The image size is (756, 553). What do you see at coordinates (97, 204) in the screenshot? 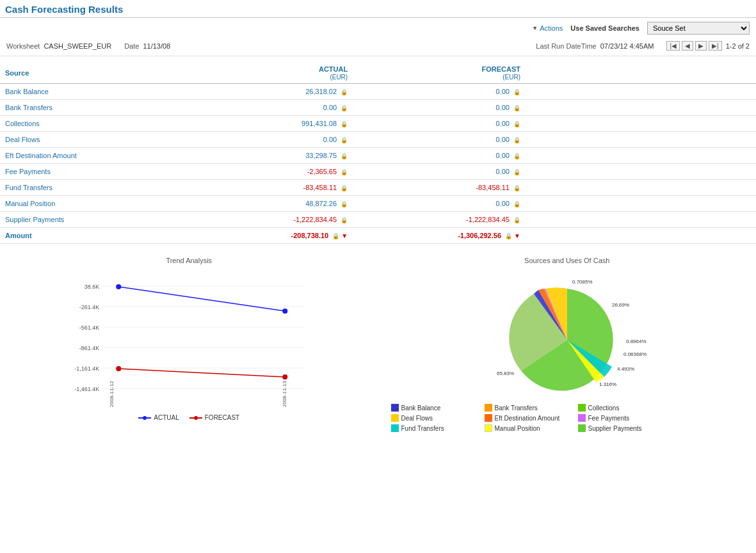
I see `source-cell: Manual Position` at bounding box center [97, 204].